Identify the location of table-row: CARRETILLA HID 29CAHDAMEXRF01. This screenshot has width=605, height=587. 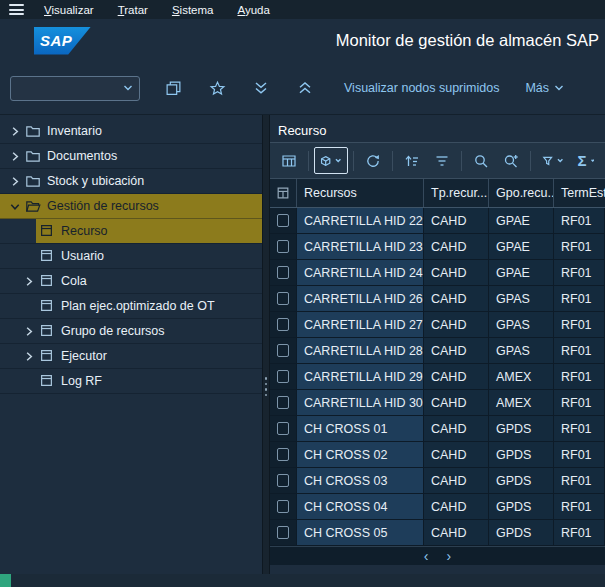
(438, 377).